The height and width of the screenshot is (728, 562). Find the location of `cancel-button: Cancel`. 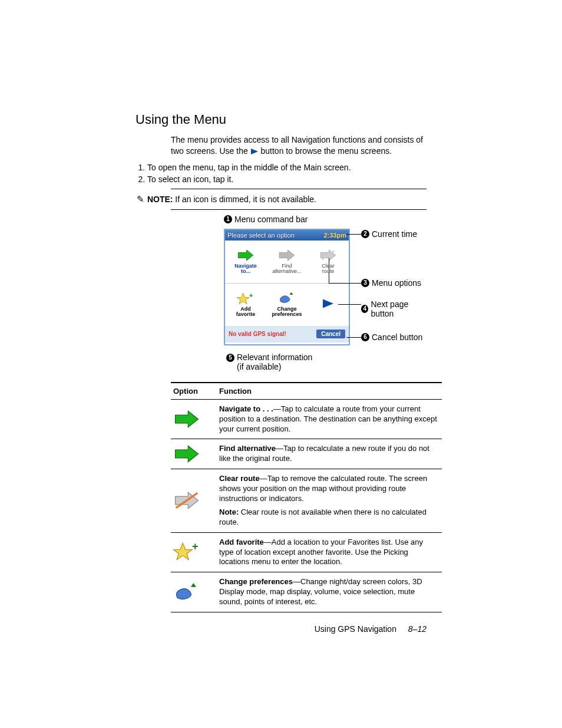

cancel-button: Cancel is located at coordinates (331, 334).